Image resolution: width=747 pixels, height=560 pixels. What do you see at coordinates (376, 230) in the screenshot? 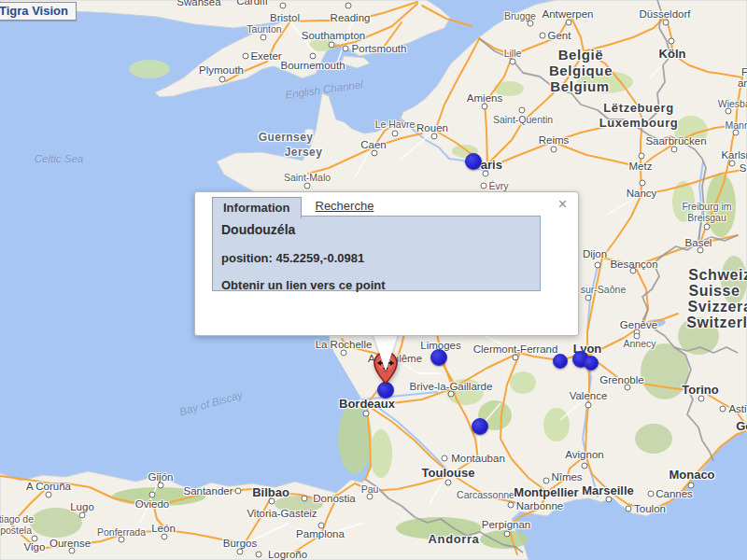
I see `place-title: Doudouzéla` at bounding box center [376, 230].